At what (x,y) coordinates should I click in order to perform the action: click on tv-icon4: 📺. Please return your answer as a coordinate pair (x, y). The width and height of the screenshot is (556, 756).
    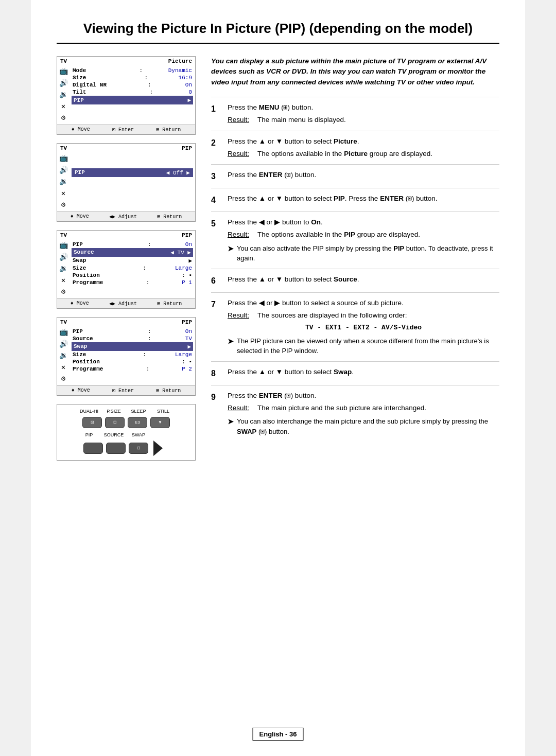
    Looking at the image, I should click on (64, 333).